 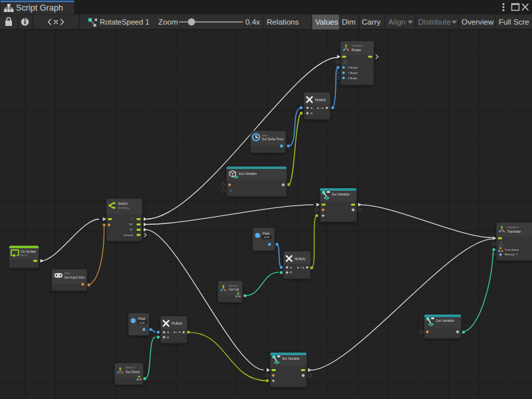 I want to click on svg-text: On String, so click(x=123, y=207).